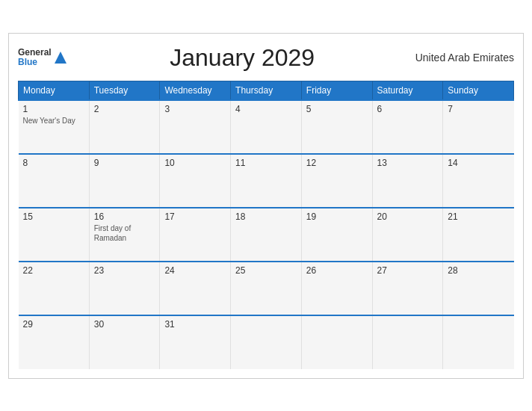  Describe the element at coordinates (196, 127) in the screenshot. I see `calendar-cell: 3` at that location.